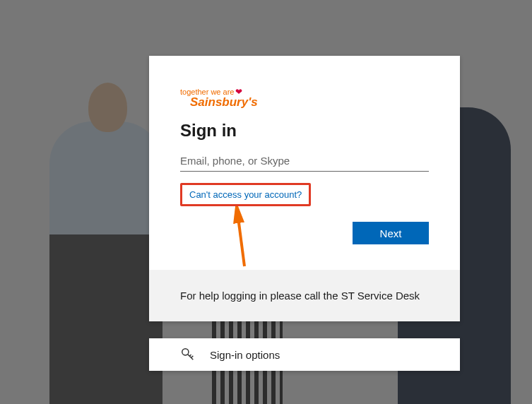 This screenshot has width=532, height=404. I want to click on next-button: Next, so click(391, 233).